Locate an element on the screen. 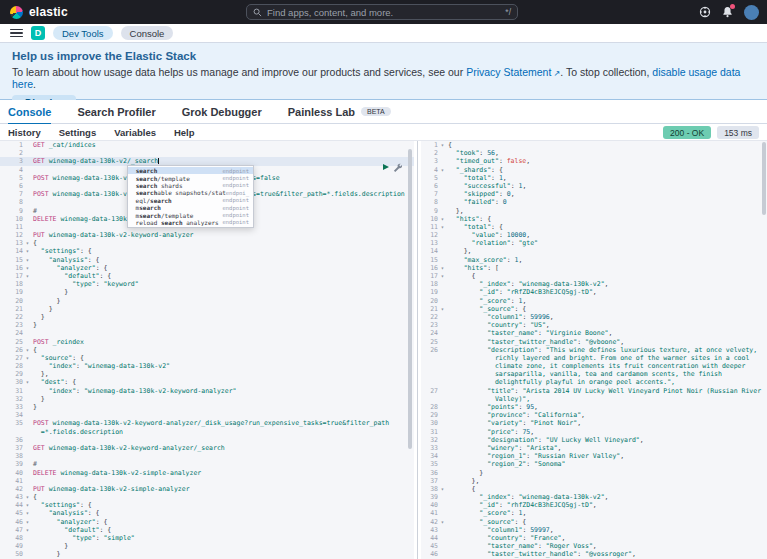 This screenshot has height=559, width=767. output-line-20: 20 "_score": 1, is located at coordinates (594, 301).